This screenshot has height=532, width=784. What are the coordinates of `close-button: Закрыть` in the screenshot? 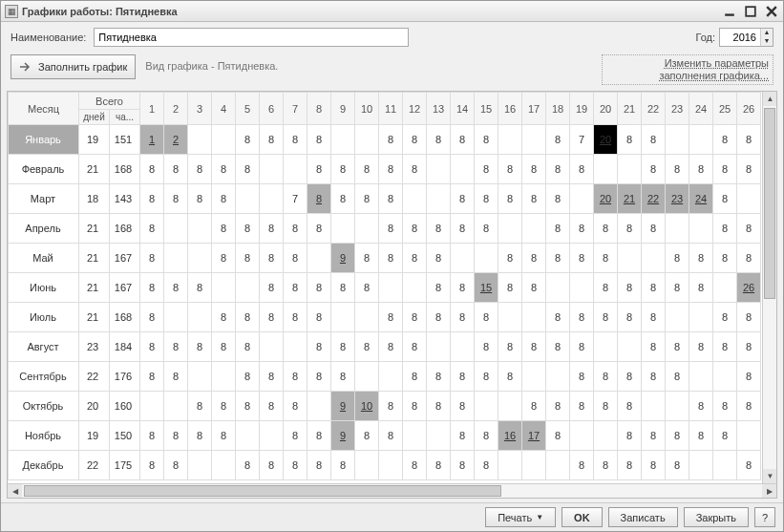 It's located at (716, 518).